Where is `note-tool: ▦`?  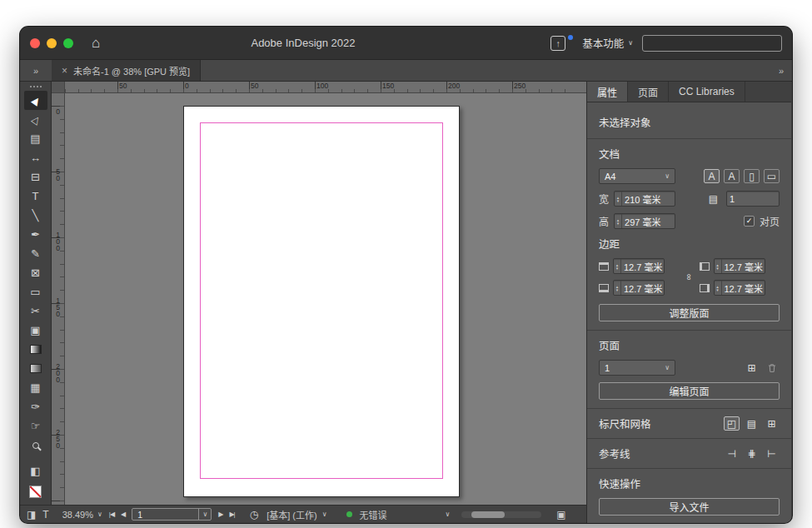 note-tool: ▦ is located at coordinates (36, 388).